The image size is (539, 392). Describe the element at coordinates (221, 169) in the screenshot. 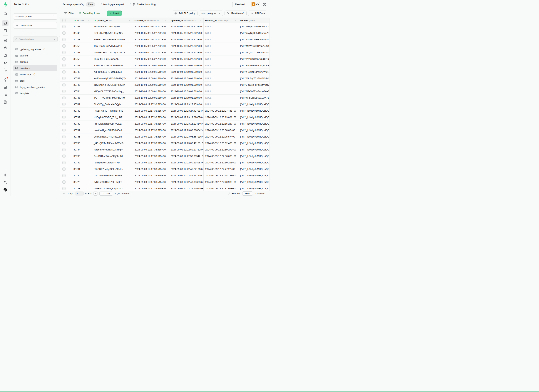

I see `cell-deleted_at: 2024-09-09 12:22:47.22+00` at that location.